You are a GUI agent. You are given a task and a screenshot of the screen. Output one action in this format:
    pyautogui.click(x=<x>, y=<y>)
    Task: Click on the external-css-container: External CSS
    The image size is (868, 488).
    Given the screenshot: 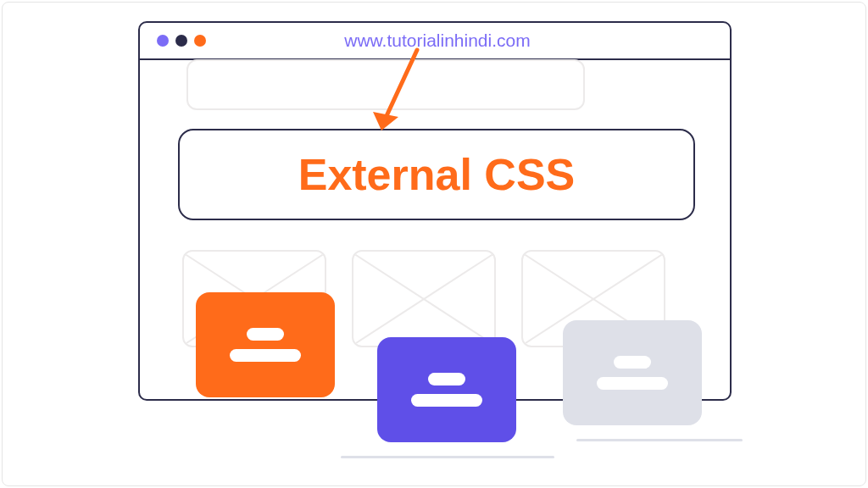 What is the action you would take?
    pyautogui.click(x=437, y=175)
    